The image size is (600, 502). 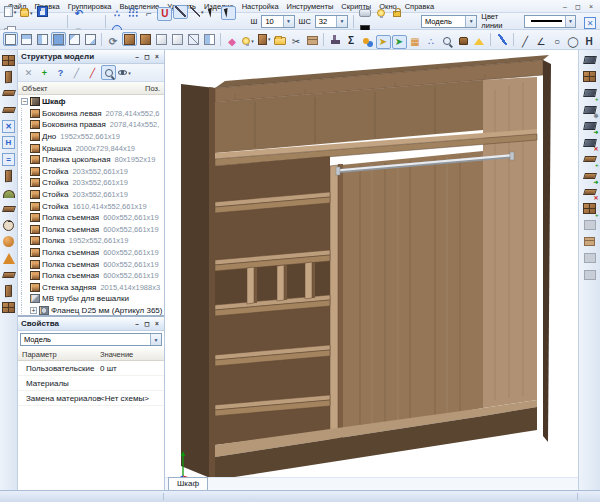 What do you see at coordinates (42, 39) in the screenshot?
I see `view-side-icon` at bounding box center [42, 39].